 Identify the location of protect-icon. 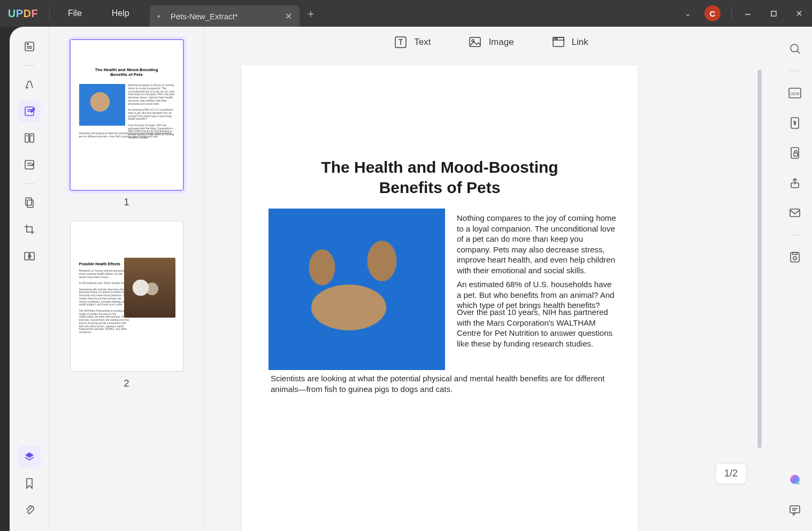
(795, 153).